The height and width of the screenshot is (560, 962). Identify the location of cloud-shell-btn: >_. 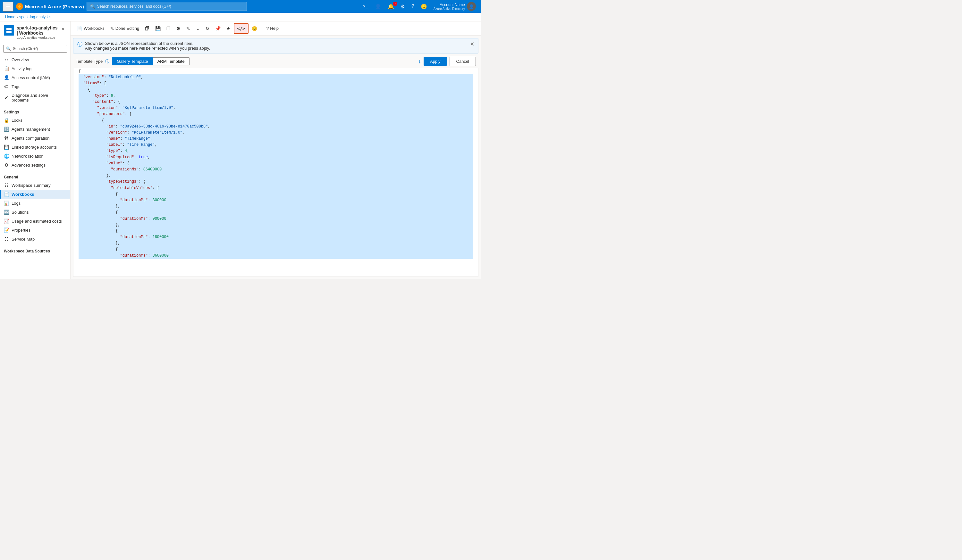
(365, 6).